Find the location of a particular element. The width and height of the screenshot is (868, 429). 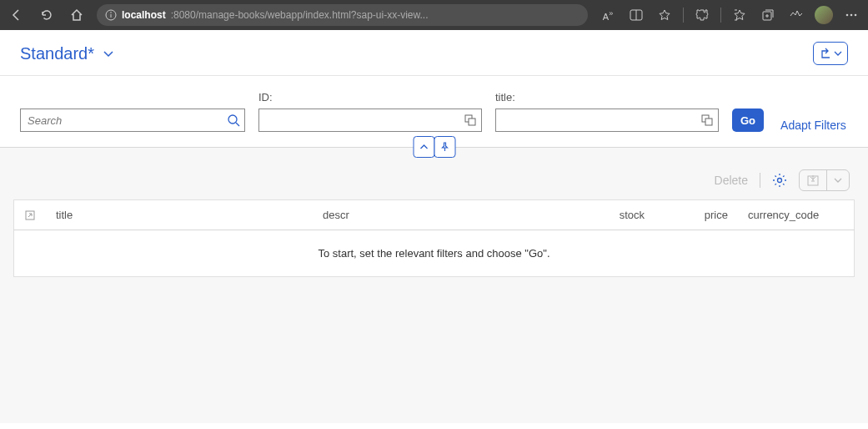

search-icon is located at coordinates (233, 120).